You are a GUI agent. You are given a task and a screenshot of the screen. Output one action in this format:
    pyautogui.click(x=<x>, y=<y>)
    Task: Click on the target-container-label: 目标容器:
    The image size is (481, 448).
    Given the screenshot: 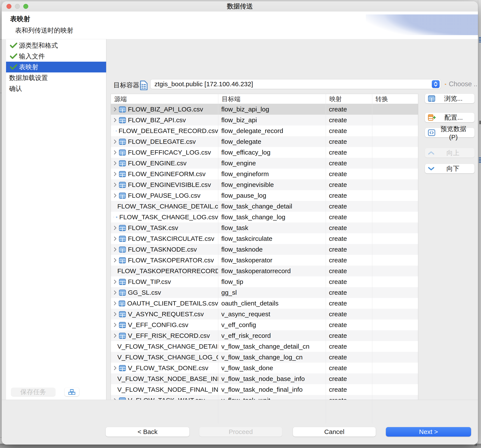 What is the action you would take?
    pyautogui.click(x=127, y=85)
    